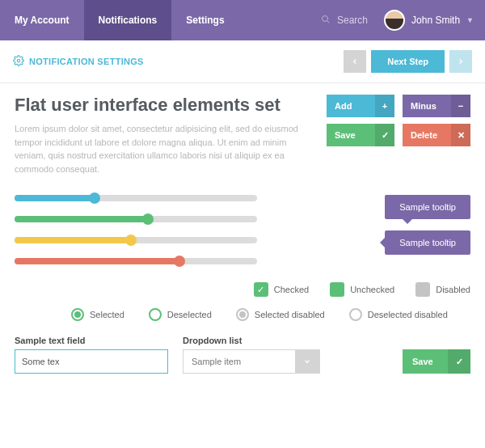  I want to click on user-name: John Smith, so click(436, 20).